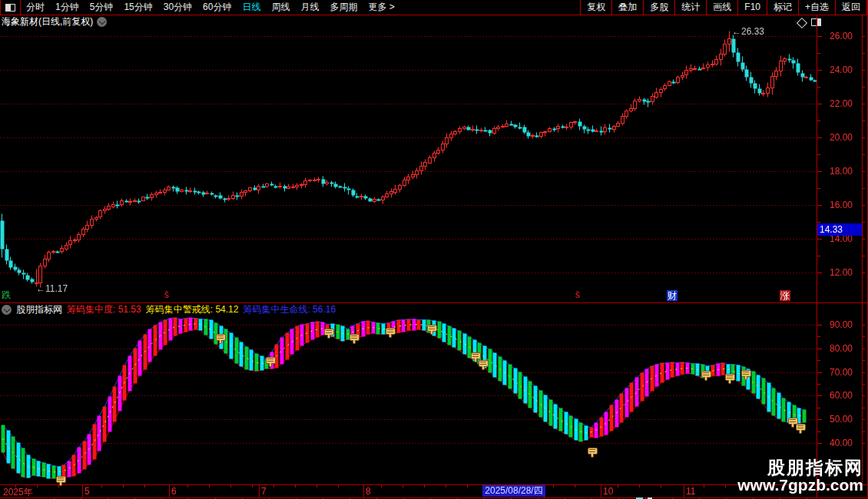  What do you see at coordinates (841, 395) in the screenshot?
I see `indicator-axis-label: 60.00` at bounding box center [841, 395].